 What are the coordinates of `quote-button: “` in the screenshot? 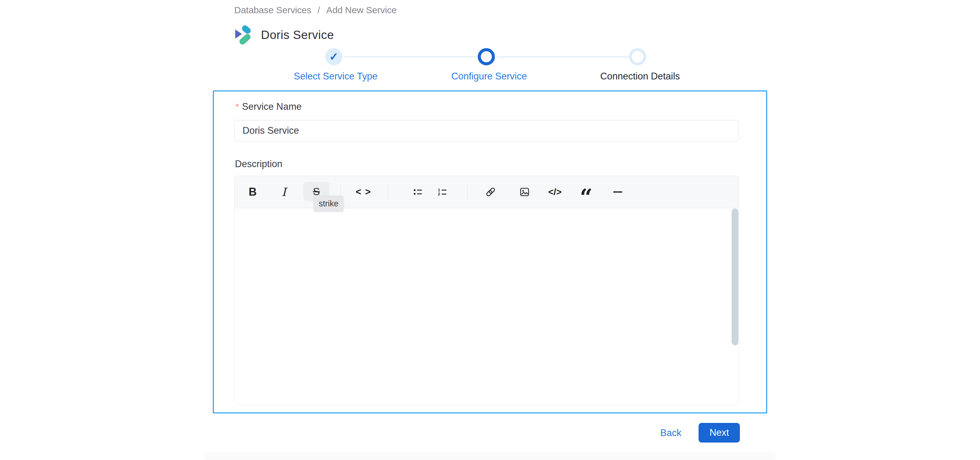 It's located at (586, 192).